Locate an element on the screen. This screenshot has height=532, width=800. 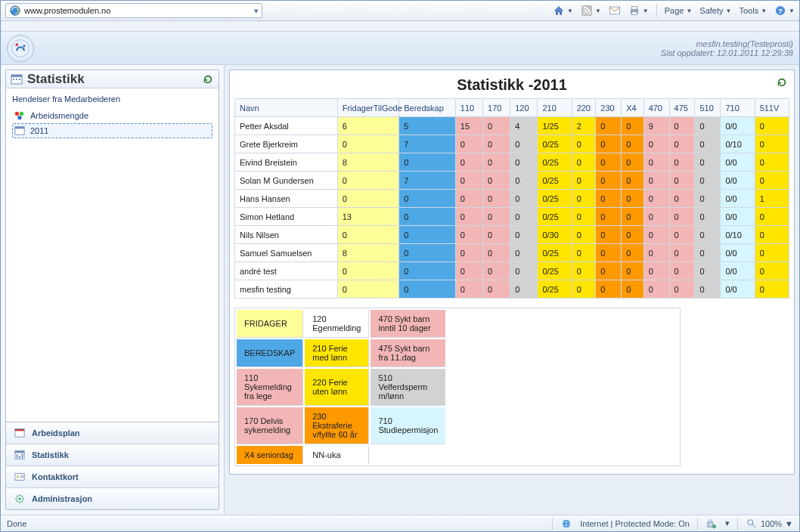
col-beredskap: Beredskap is located at coordinates (428, 108).